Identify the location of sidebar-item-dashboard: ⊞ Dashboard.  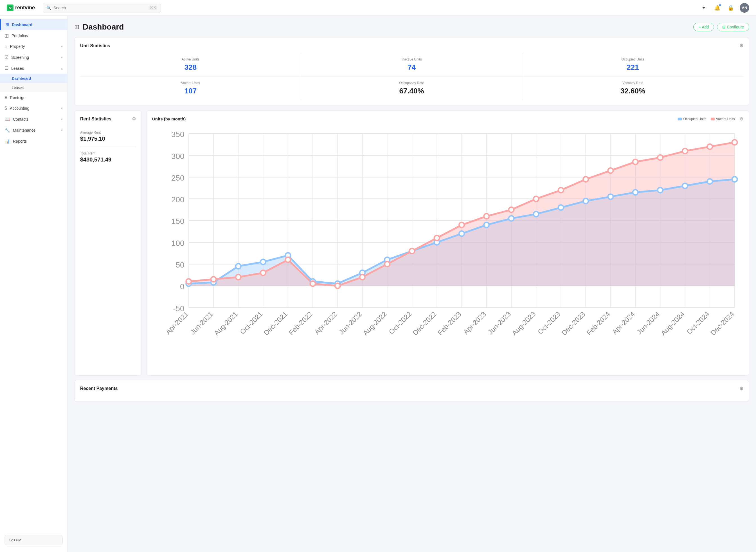
(33, 25).